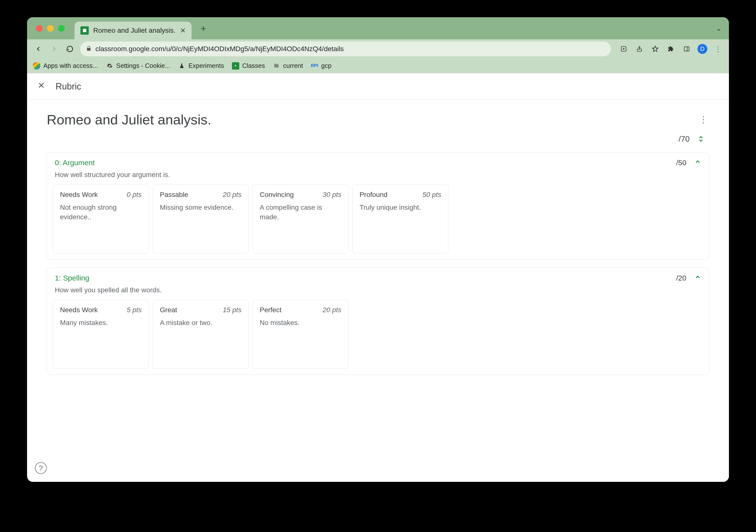  Describe the element at coordinates (70, 49) in the screenshot. I see `nav-reload-button` at that location.